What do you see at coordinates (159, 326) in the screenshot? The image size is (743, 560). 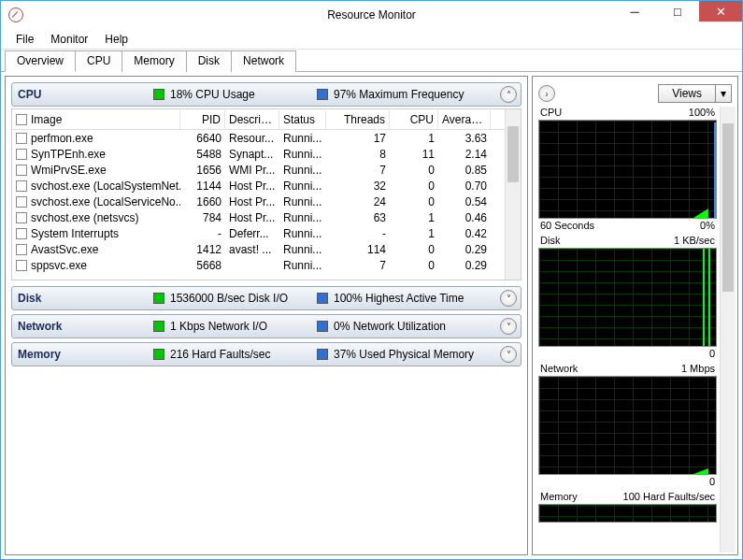 I see `net-io-icon` at bounding box center [159, 326].